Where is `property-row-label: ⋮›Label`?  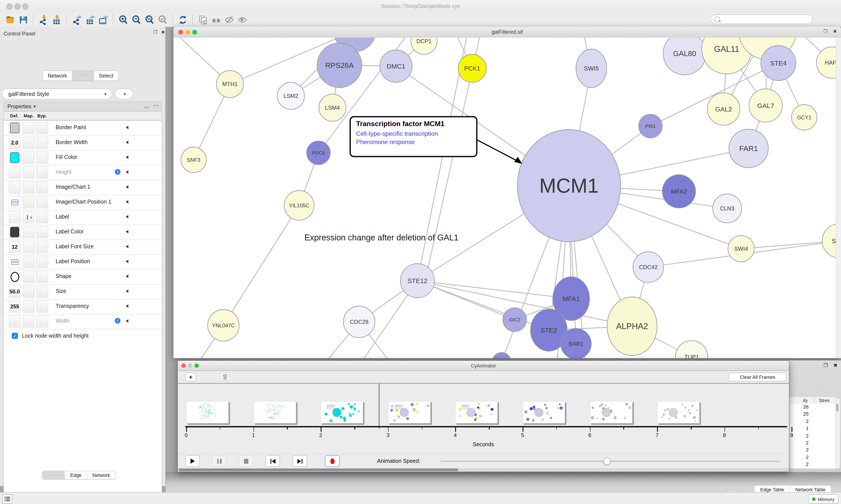
property-row-label: ⋮›Label is located at coordinates (83, 217).